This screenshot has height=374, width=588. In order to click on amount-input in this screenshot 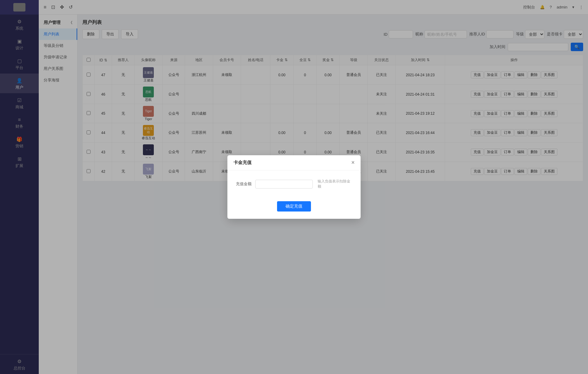, I will do `click(284, 184)`.